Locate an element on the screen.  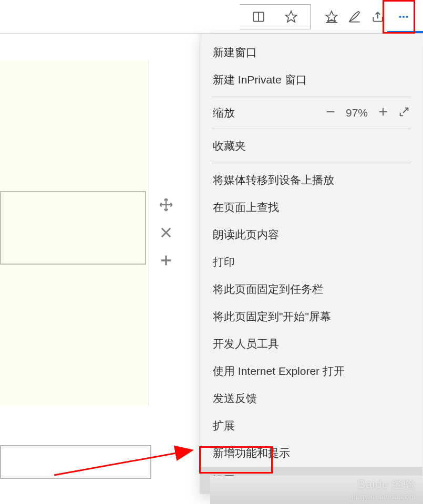
zoom-value: 97% is located at coordinates (357, 113).